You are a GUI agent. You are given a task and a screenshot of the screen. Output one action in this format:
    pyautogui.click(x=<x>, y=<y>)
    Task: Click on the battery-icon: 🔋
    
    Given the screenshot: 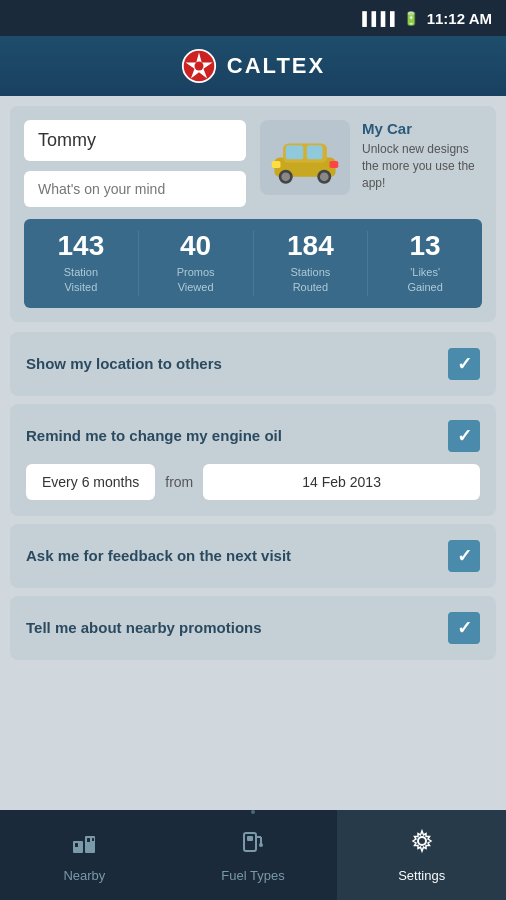 What is the action you would take?
    pyautogui.click(x=411, y=18)
    